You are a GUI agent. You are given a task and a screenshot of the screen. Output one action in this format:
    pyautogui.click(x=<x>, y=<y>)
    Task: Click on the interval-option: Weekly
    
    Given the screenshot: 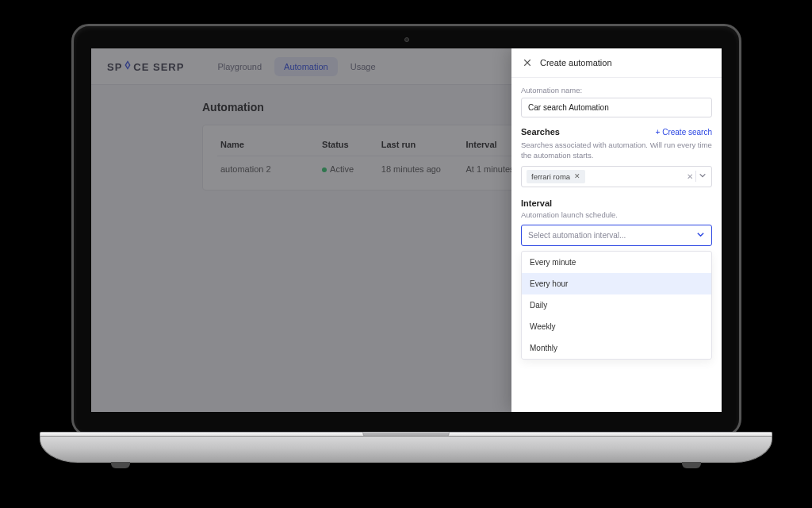 What is the action you would take?
    pyautogui.click(x=617, y=327)
    